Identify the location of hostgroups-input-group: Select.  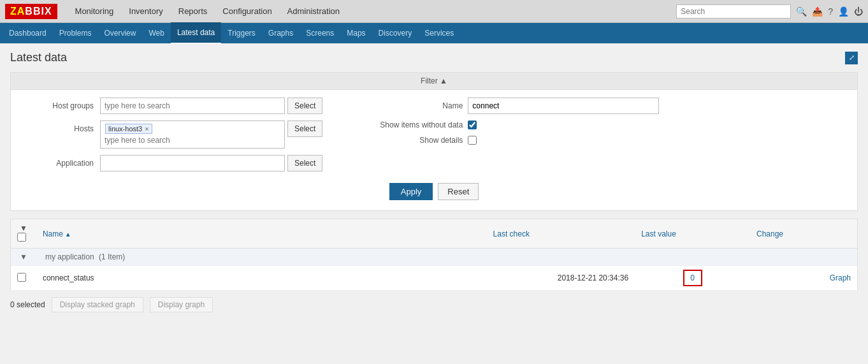
(212, 106).